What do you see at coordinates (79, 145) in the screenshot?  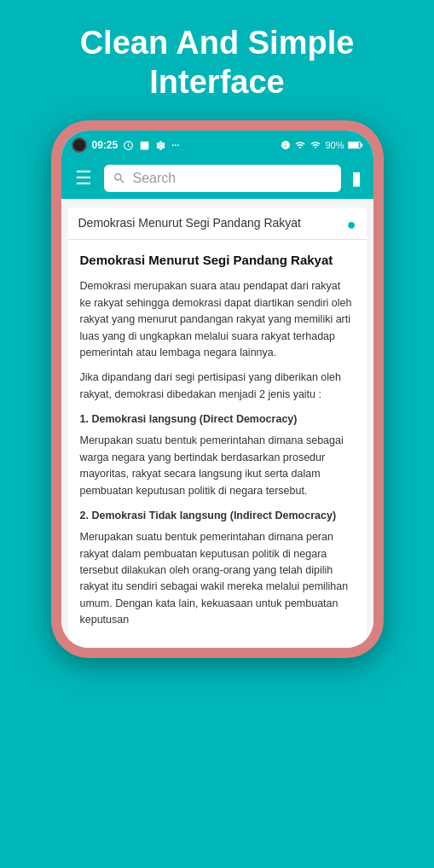 I see `camera-dot` at bounding box center [79, 145].